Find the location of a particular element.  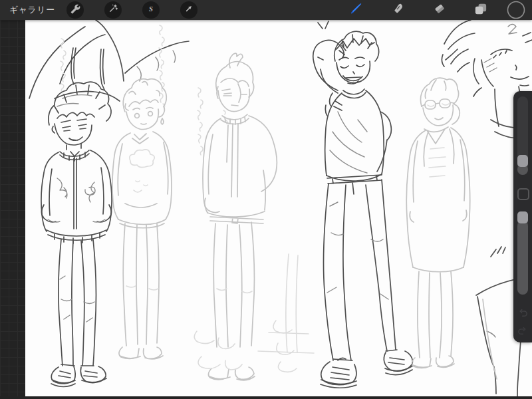

opacity-slider is located at coordinates (523, 253).